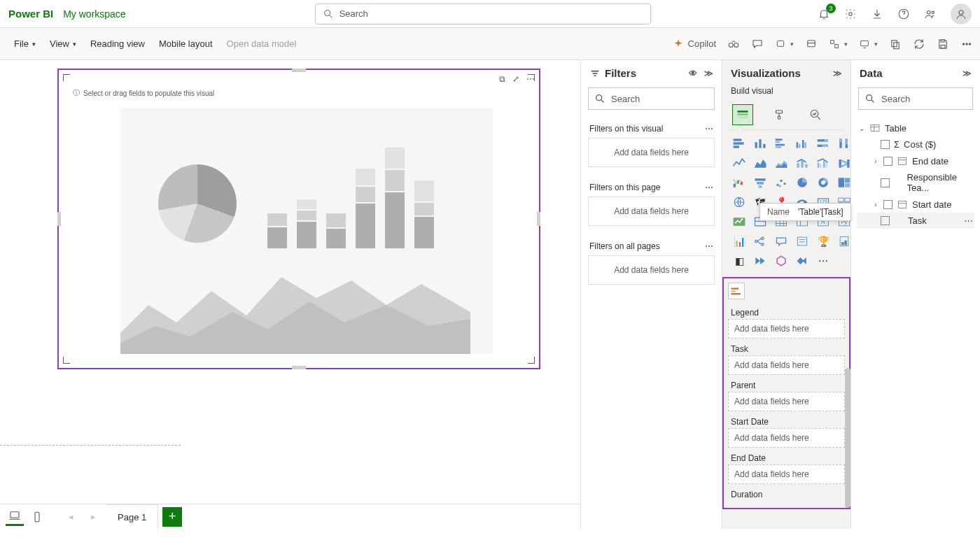 This screenshot has height=554, width=980. What do you see at coordinates (787, 365) in the screenshot?
I see `task-drop: Add data fields here` at bounding box center [787, 365].